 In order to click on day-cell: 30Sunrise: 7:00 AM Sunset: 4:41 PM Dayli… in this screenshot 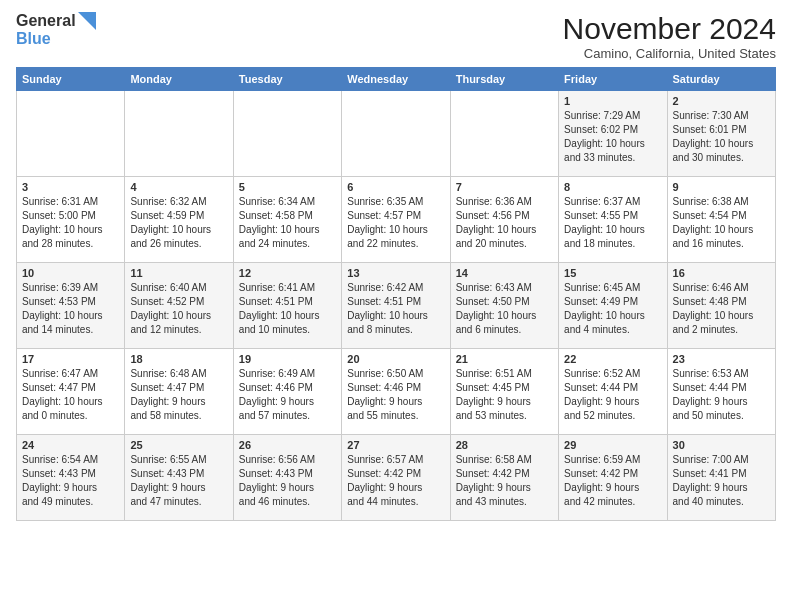, I will do `click(721, 478)`.